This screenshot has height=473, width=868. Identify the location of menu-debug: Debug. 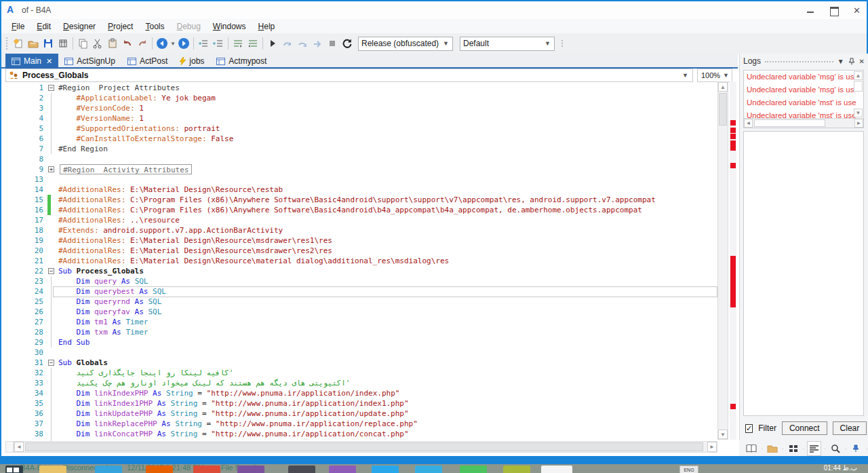
(189, 26).